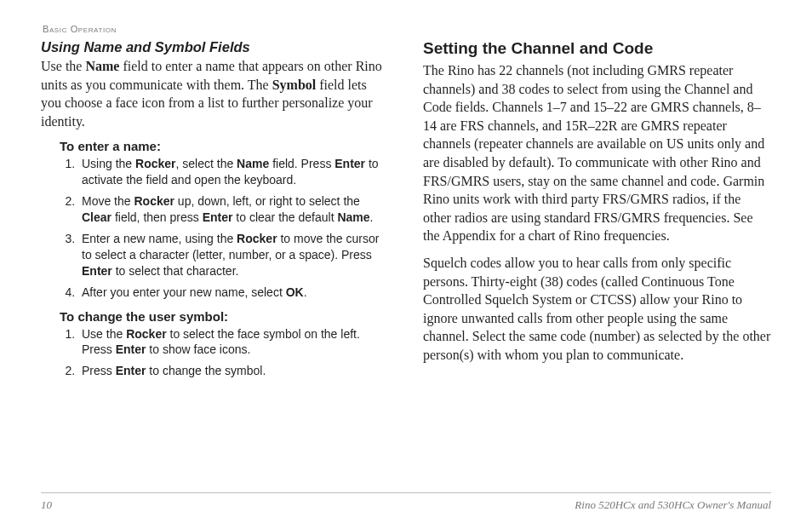 The height and width of the screenshot is (529, 812). What do you see at coordinates (225, 317) in the screenshot?
I see `proc-head-change-symbol: To change the user symbol:` at bounding box center [225, 317].